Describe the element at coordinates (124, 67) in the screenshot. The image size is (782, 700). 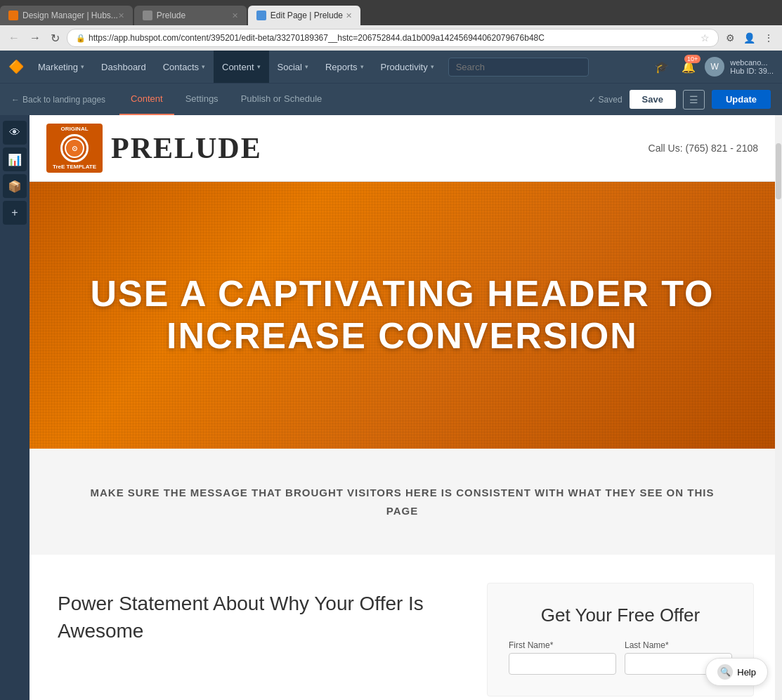
I see `nav-dashboard-label: Dashboard` at that location.